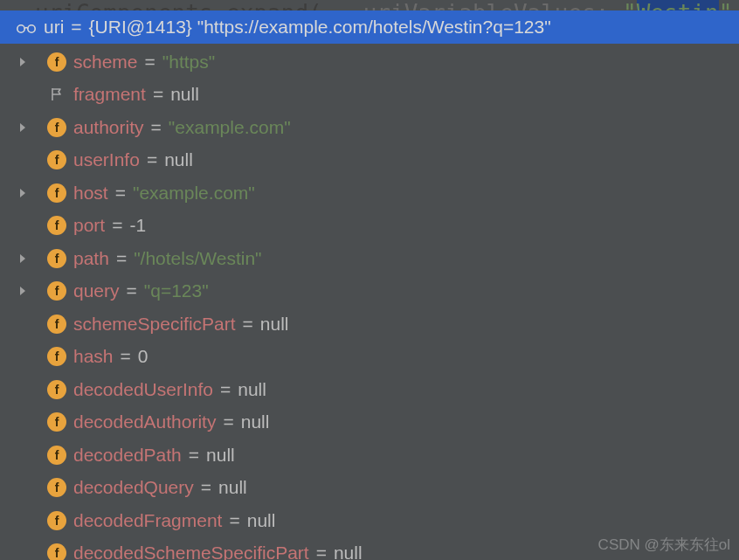  Describe the element at coordinates (370, 193) in the screenshot. I see `field-row: fhost="example.com"` at that location.